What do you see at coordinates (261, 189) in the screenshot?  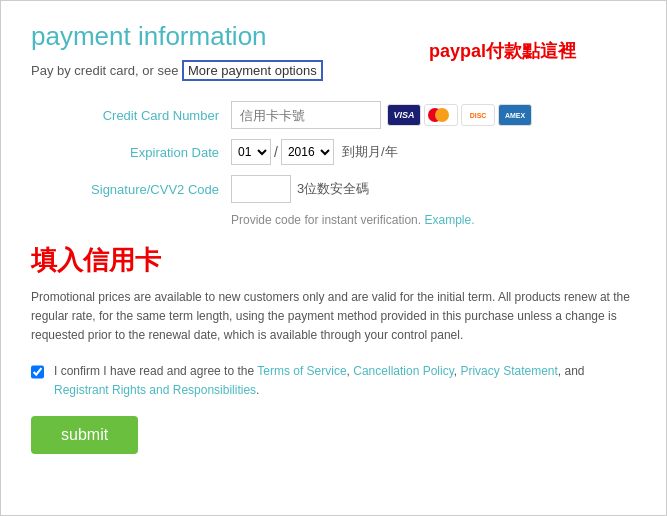 I see `cvv-input` at bounding box center [261, 189].